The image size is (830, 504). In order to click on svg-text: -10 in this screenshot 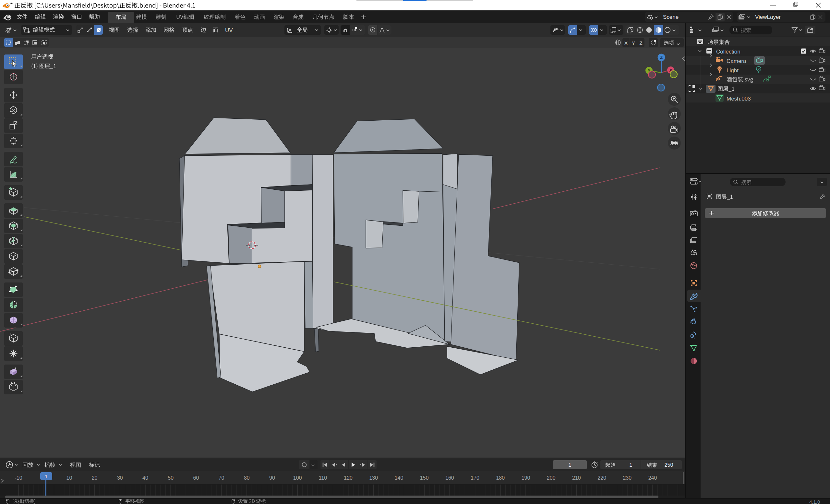, I will do `click(18, 478)`.